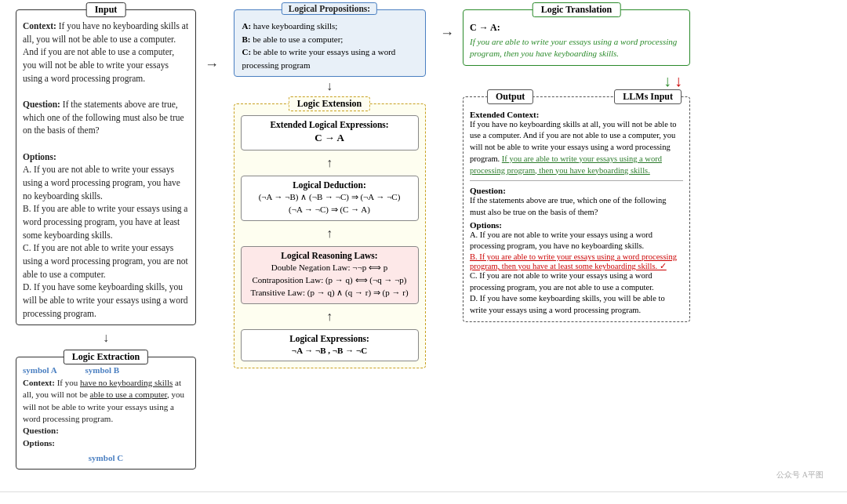  Describe the element at coordinates (576, 143) in the screenshot. I see `extended-context-section: Extended Context: If you have no keyboar…` at that location.